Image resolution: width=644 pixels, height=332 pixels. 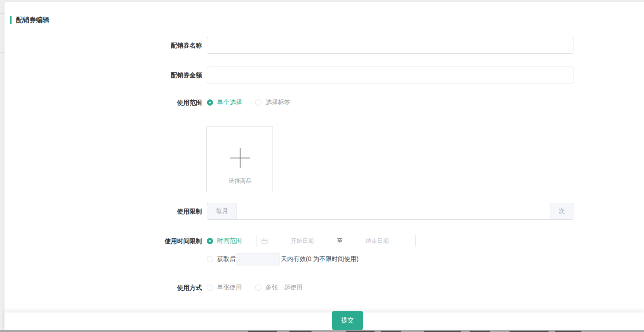 I want to click on cutoff-page-edge, so click(x=322, y=331).